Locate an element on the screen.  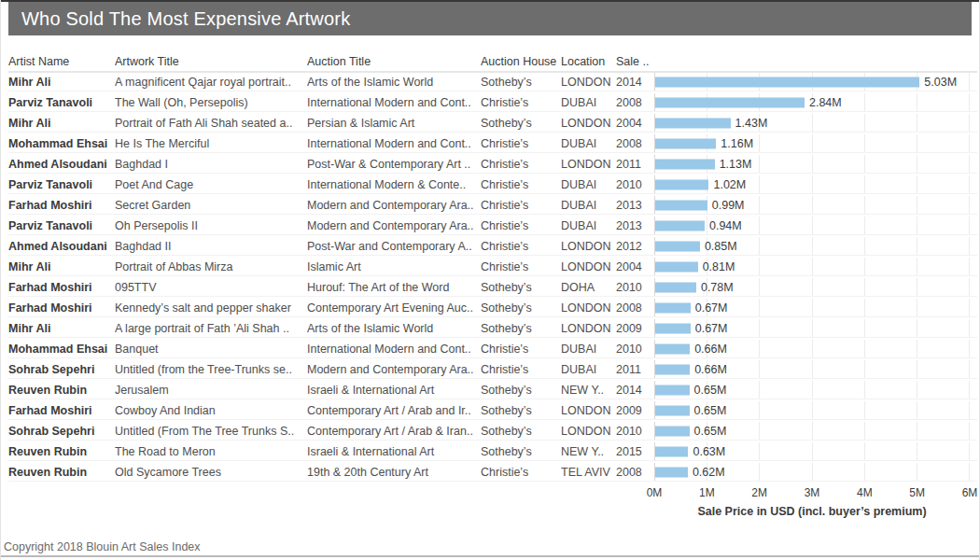
artist-name-cell: Reuven Rubin is located at coordinates (62, 390).